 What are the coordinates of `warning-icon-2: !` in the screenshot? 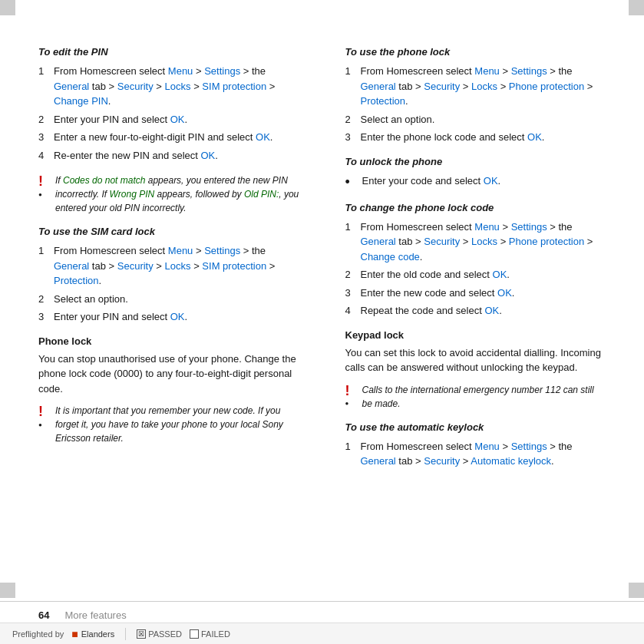 It's located at (44, 412).